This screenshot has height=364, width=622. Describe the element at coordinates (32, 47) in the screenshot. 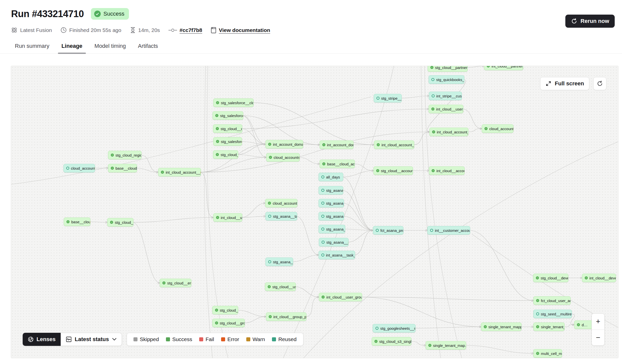

I see `tab-run-summary: Run summary` at that location.